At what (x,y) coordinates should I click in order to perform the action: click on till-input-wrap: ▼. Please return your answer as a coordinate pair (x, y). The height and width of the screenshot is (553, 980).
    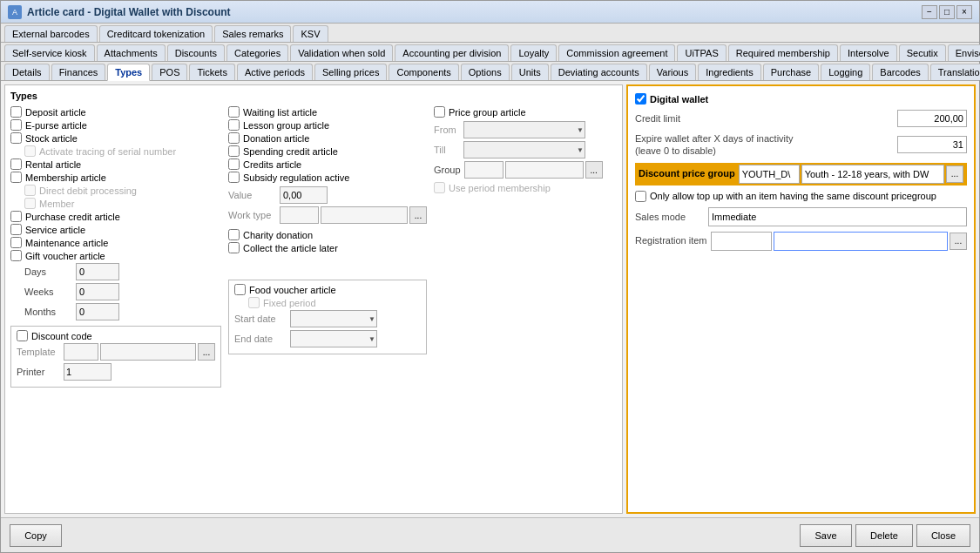
    Looking at the image, I should click on (524, 150).